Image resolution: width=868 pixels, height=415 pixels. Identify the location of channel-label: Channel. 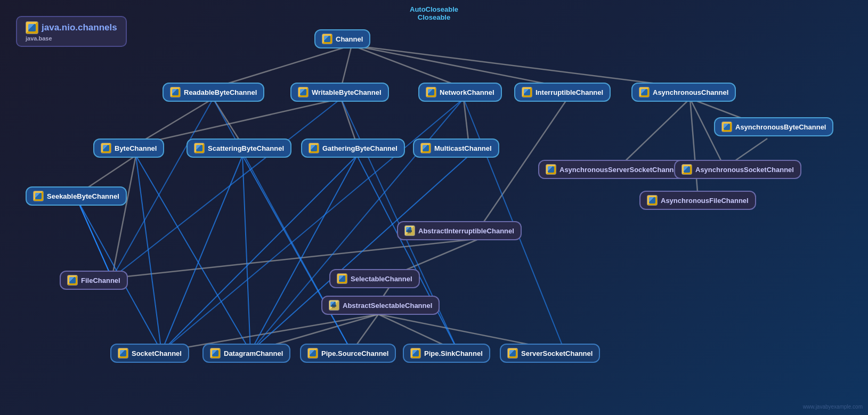
(350, 39).